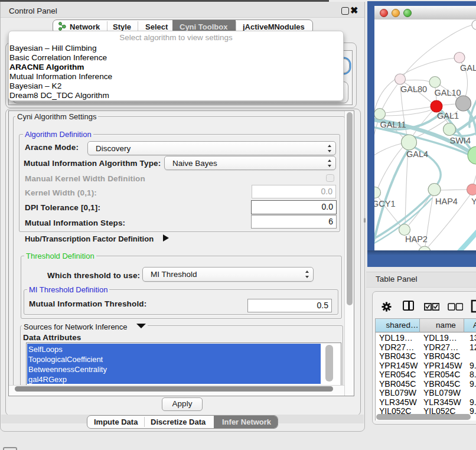  Describe the element at coordinates (448, 116) in the screenshot. I see `svg-text: GAL1` at that location.